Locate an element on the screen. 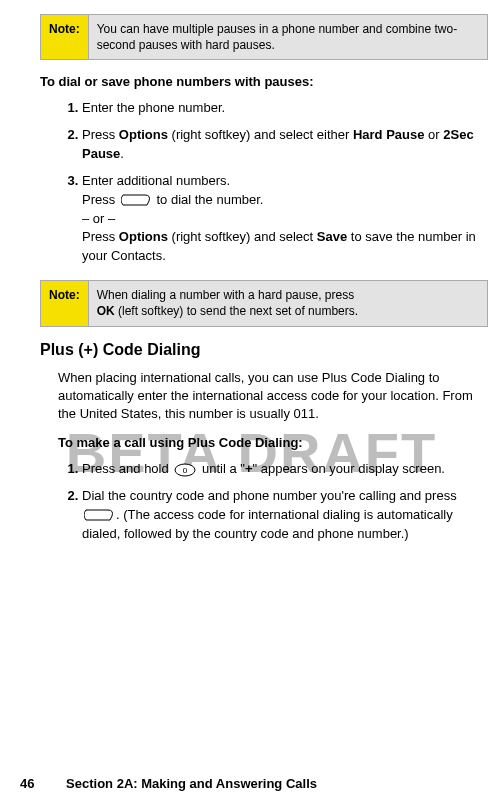 The height and width of the screenshot is (809, 503). step-item: Dial the country code and phone number y… is located at coordinates (285, 516).